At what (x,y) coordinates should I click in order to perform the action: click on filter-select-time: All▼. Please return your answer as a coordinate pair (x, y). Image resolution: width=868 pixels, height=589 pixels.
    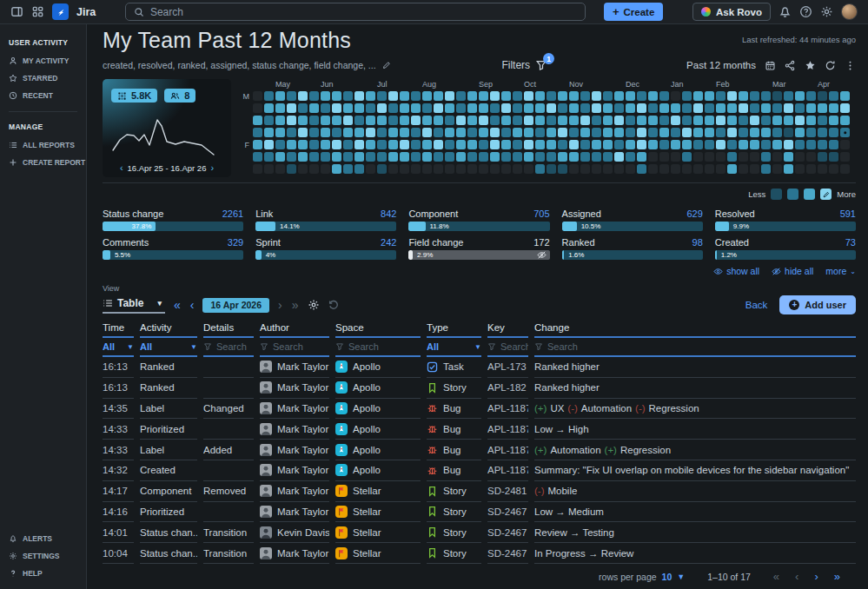
    Looking at the image, I should click on (118, 347).